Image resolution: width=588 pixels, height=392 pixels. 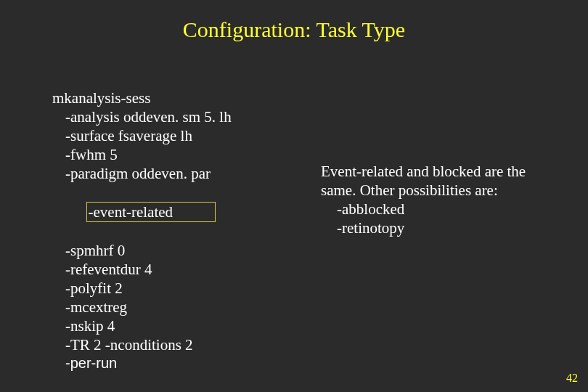 What do you see at coordinates (441, 200) in the screenshot?
I see `explanation-block: Event-related and blocked are the same. …` at bounding box center [441, 200].